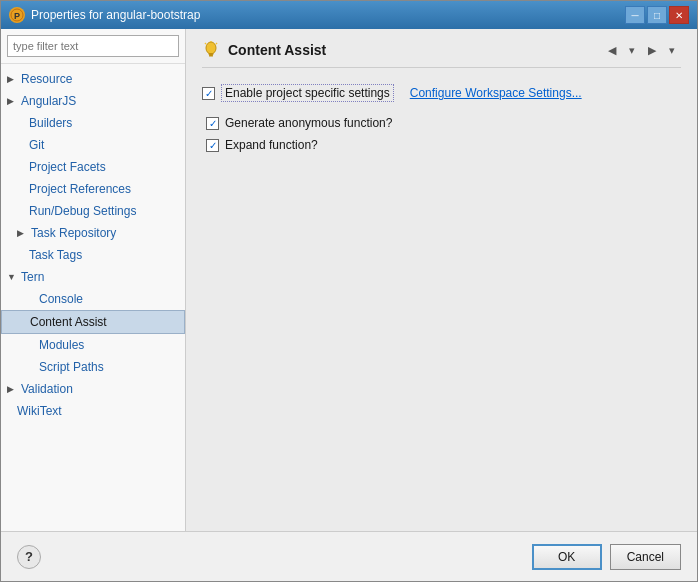  I want to click on svg-text: P, so click(17, 16).